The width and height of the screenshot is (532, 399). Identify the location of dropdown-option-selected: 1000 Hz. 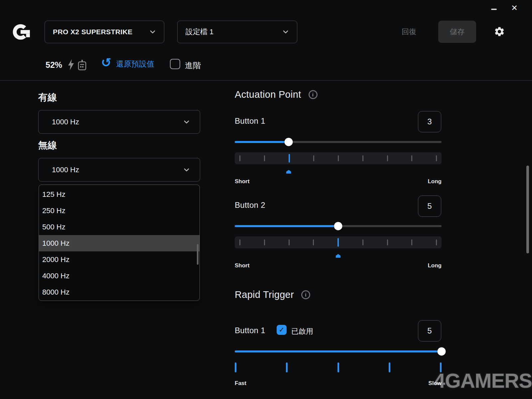
(119, 243).